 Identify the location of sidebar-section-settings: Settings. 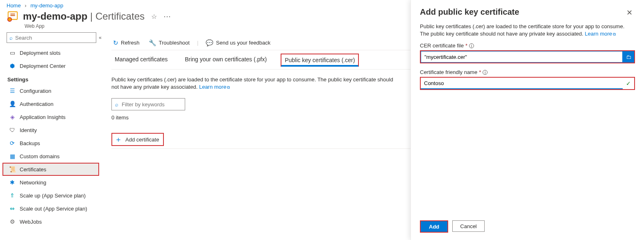
(54, 79).